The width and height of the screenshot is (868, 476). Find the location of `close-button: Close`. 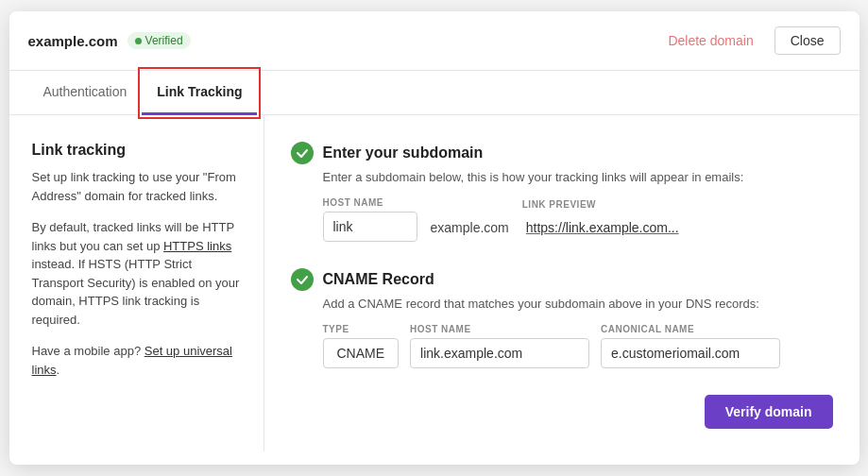

close-button: Close is located at coordinates (808, 41).